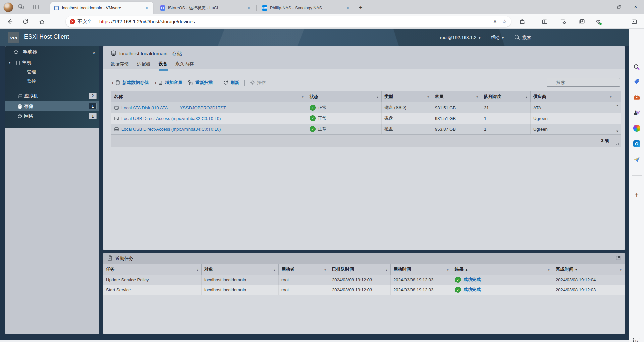 This screenshot has width=644, height=342. I want to click on new-datastore-button: ＋ 新建数据存储, so click(129, 83).